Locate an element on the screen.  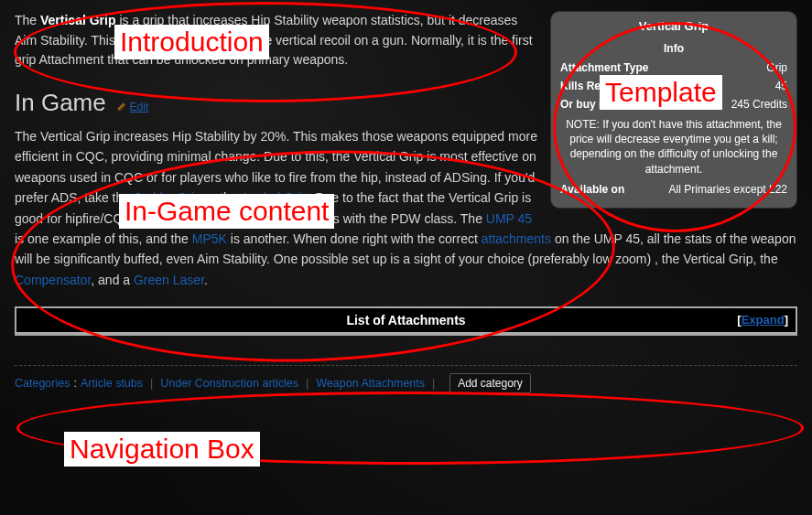
infobox-val: All Primaries except L22 is located at coordinates (729, 189).